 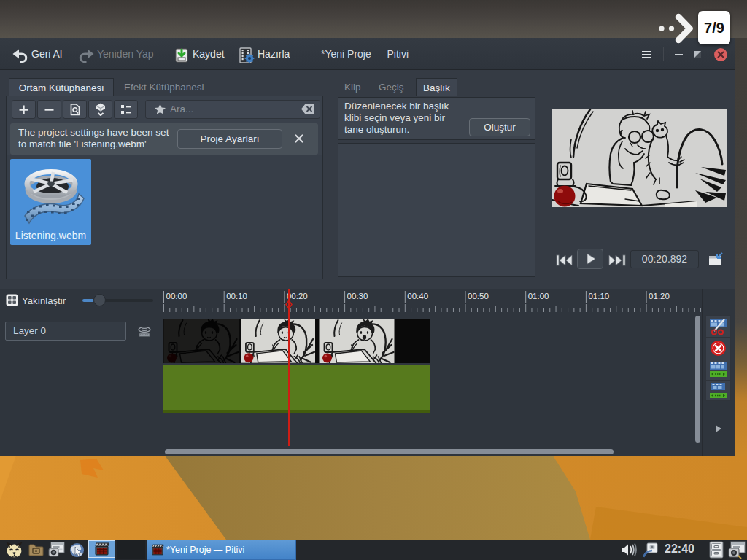 I want to click on svg-text: 00:40, so click(x=417, y=296).